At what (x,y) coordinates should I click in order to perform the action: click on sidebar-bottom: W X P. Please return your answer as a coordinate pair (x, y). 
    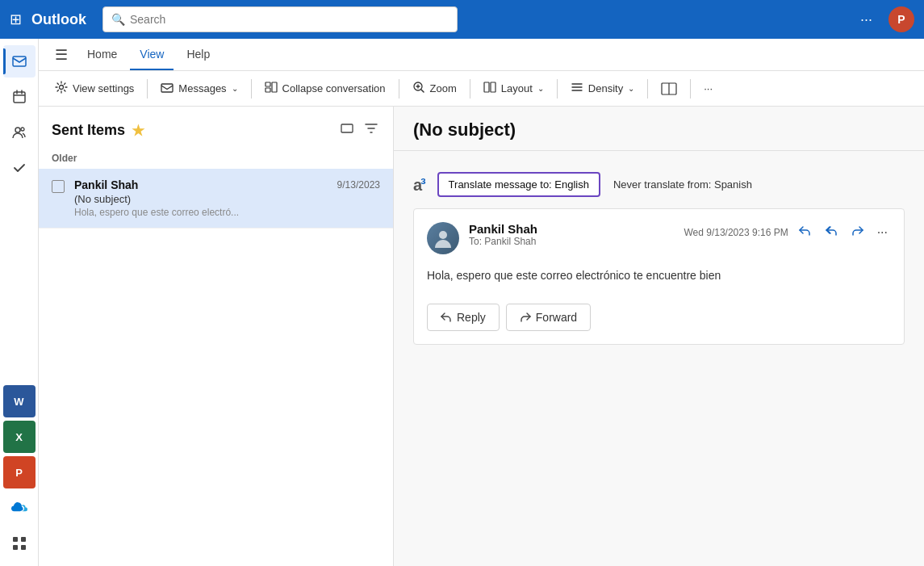
    Looking at the image, I should click on (19, 476).